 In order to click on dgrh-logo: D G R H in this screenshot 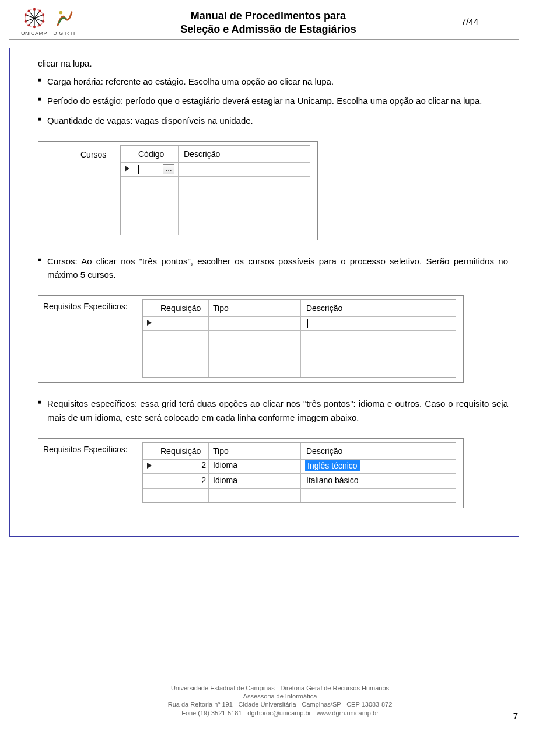, I will do `click(64, 22)`.